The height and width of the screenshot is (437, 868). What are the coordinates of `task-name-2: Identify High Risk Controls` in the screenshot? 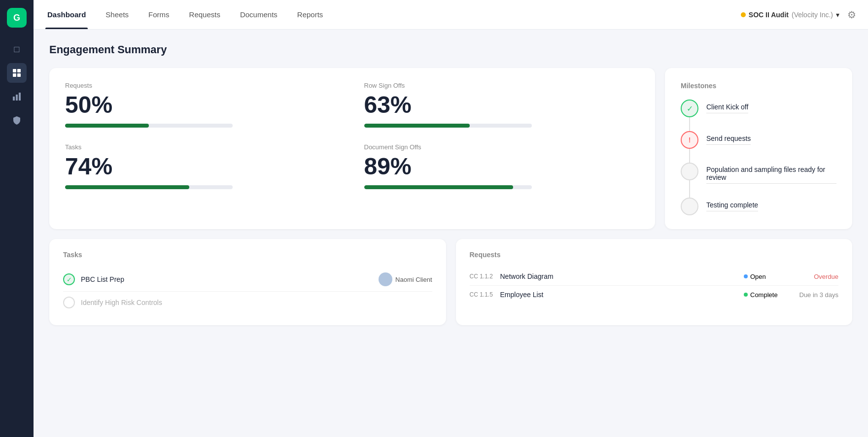 It's located at (256, 303).